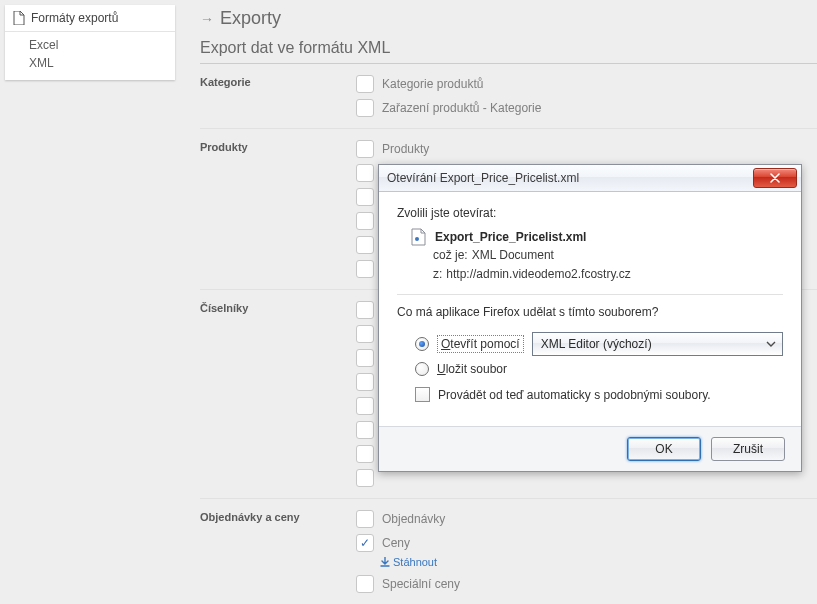 The image size is (817, 604). What do you see at coordinates (574, 395) in the screenshot?
I see `auto-label: Provádět od teď automaticky s podobnými …` at bounding box center [574, 395].